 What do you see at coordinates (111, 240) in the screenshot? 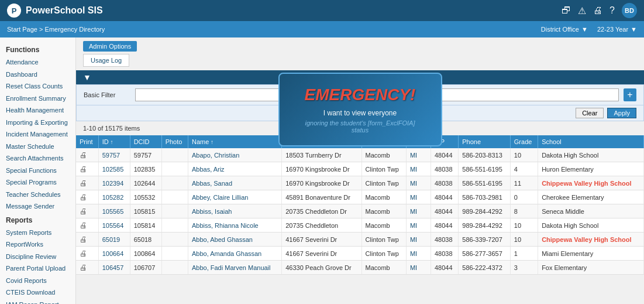
I see `id-link: 65019` at bounding box center [111, 240].